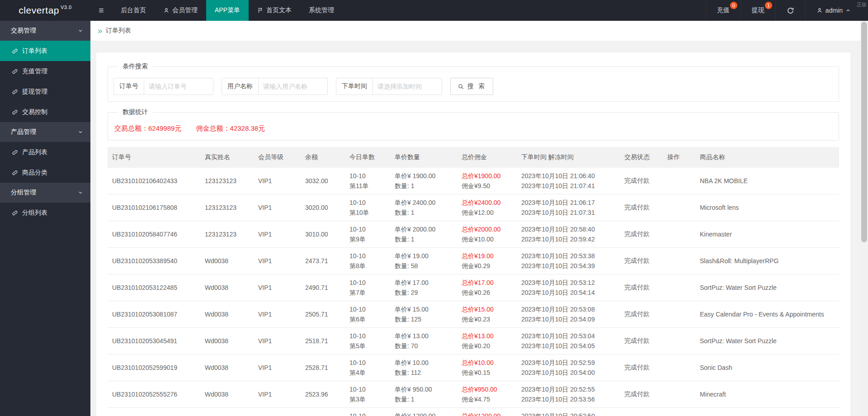 The width and height of the screenshot is (868, 416). I want to click on cell-product: Kinemaster, so click(767, 234).